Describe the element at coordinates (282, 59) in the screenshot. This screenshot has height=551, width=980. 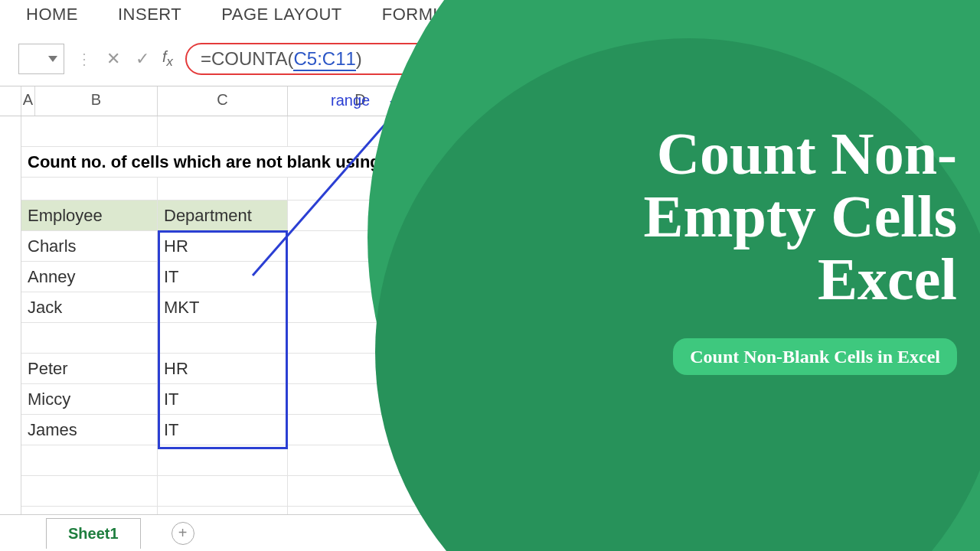
I see `formula-text: =COUNTA(C5:C11)` at that location.